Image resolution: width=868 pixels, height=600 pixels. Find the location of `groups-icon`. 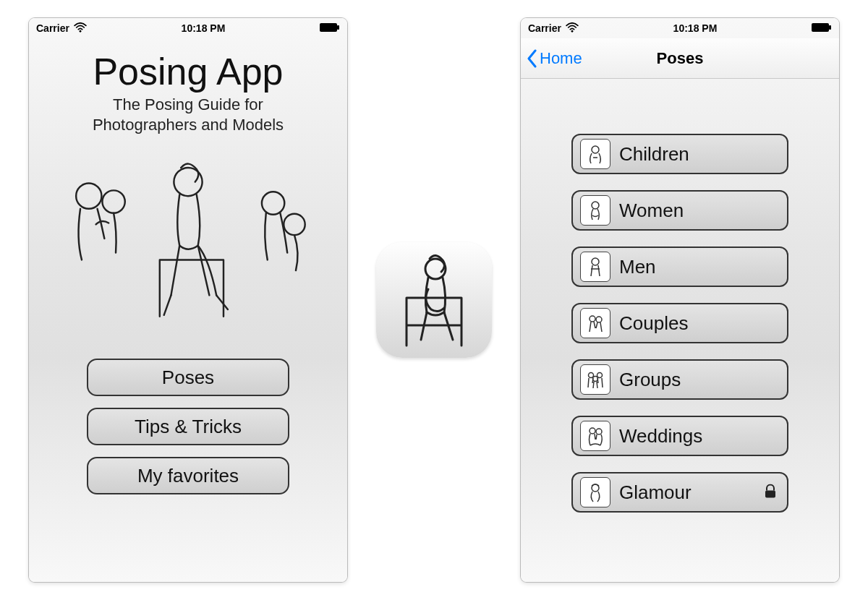

groups-icon is located at coordinates (595, 380).